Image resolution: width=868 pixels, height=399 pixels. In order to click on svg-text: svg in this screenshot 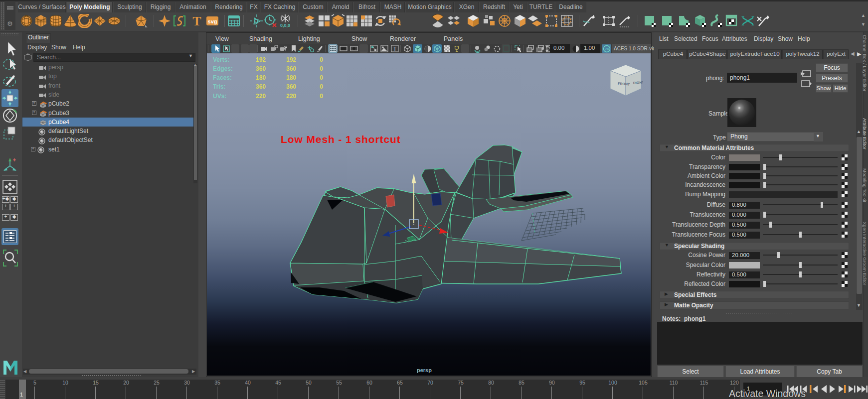, I will do `click(212, 21)`.